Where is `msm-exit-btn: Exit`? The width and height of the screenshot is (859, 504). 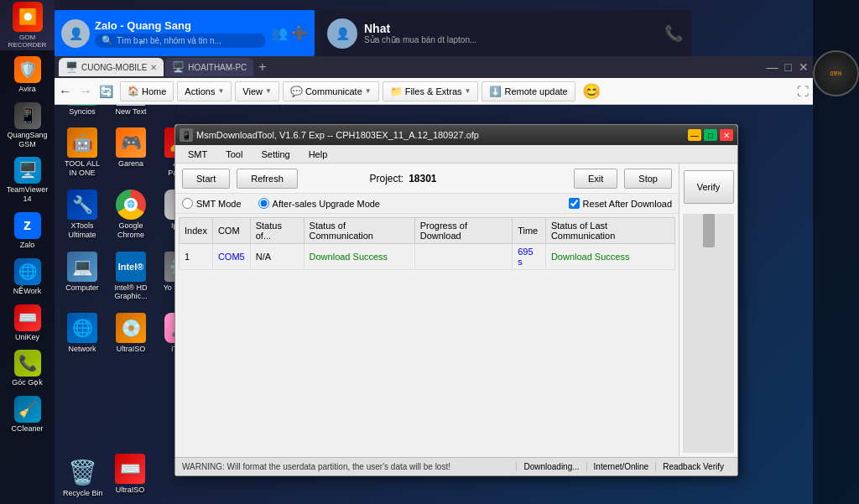 msm-exit-btn: Exit is located at coordinates (596, 179).